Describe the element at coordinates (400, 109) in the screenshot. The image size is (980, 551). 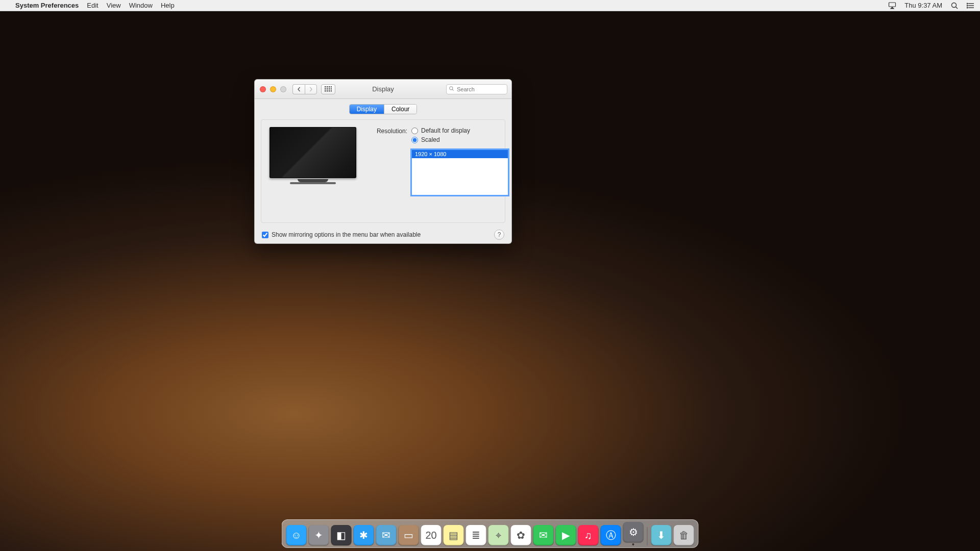
I see `tab-colour: Colour` at that location.